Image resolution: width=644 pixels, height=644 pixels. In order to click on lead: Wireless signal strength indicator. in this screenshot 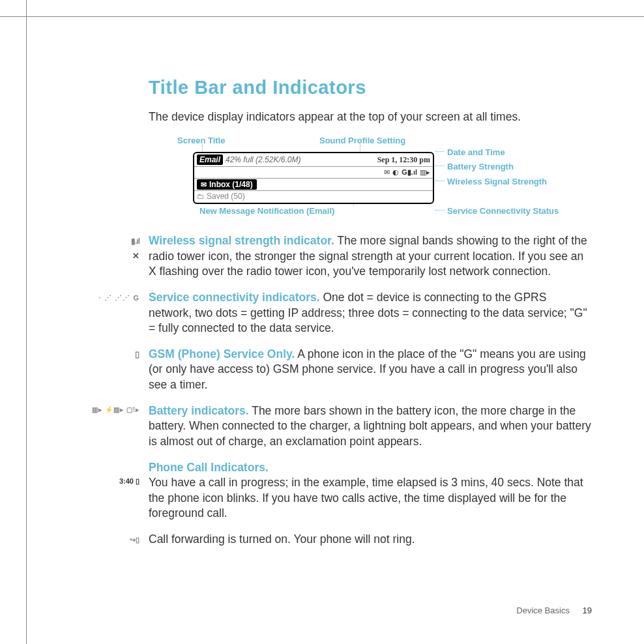, I will do `click(241, 241)`.